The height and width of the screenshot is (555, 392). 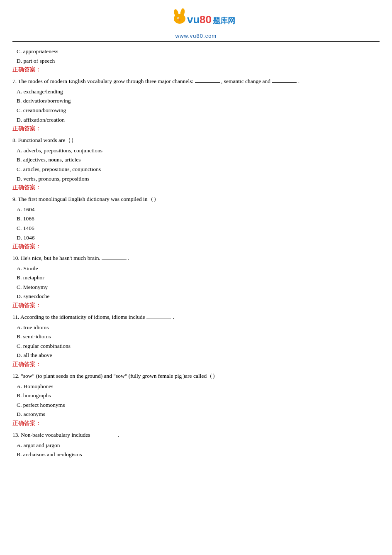 What do you see at coordinates (207, 80) in the screenshot?
I see `q7-blank1` at bounding box center [207, 80].